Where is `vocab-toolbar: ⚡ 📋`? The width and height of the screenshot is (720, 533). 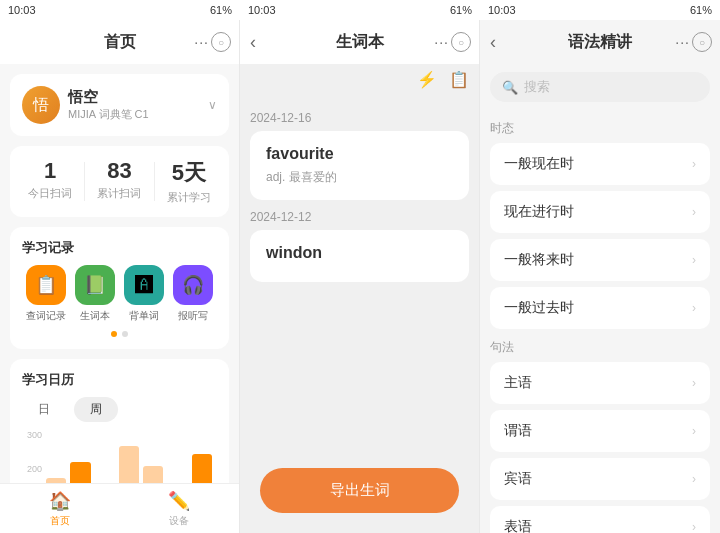
vocab-toolbar: ⚡ 📋 is located at coordinates (360, 80).